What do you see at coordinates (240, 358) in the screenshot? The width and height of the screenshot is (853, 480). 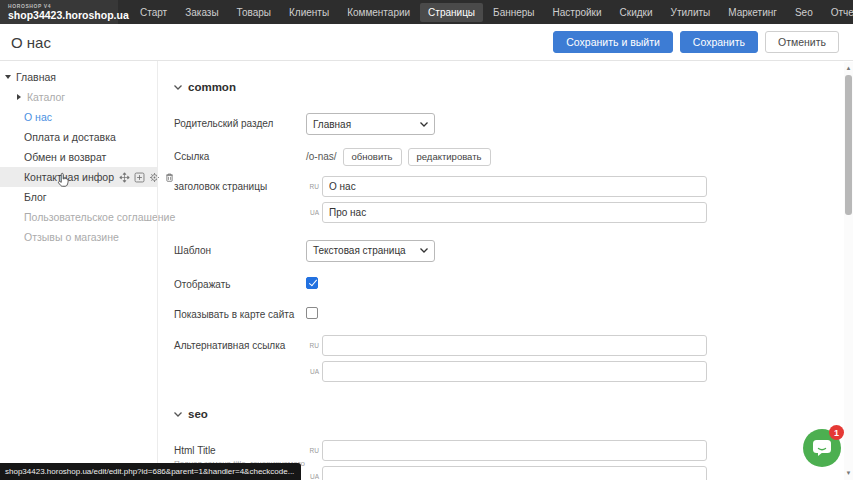 I see `alt-link-label: Альтернативная ссылка` at bounding box center [240, 358].